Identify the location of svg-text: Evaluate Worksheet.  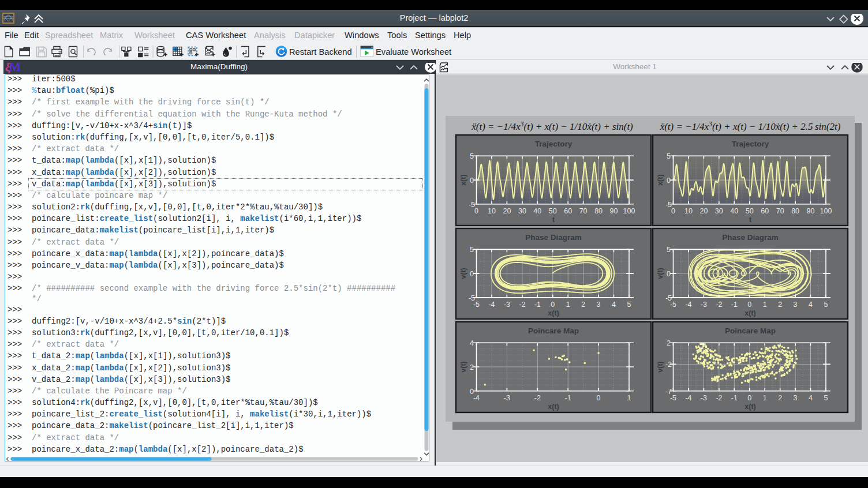
(413, 52).